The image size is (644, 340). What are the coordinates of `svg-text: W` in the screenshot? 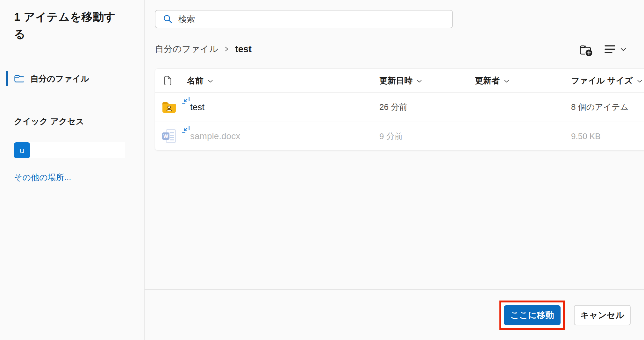 It's located at (166, 136).